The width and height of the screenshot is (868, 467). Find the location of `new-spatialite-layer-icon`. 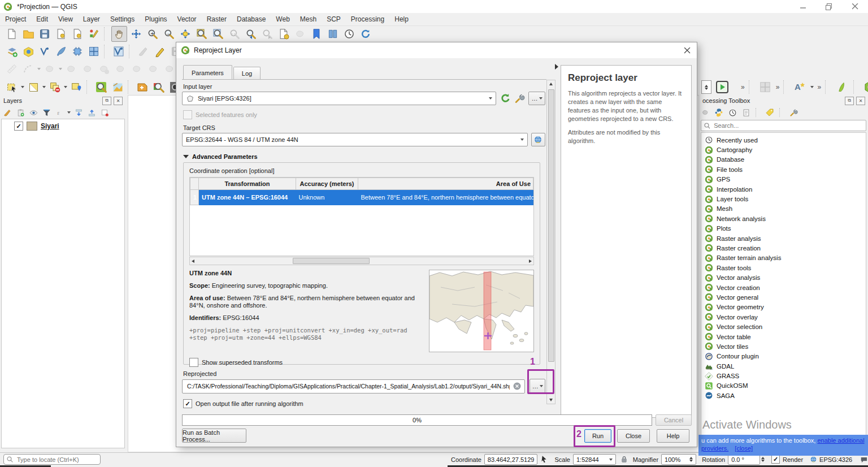

new-spatialite-layer-icon is located at coordinates (61, 51).